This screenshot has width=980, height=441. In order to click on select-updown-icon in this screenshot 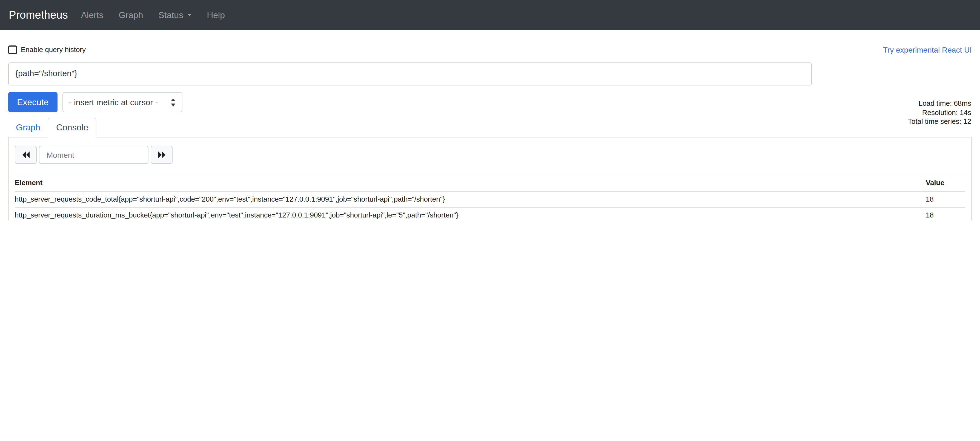, I will do `click(173, 102)`.